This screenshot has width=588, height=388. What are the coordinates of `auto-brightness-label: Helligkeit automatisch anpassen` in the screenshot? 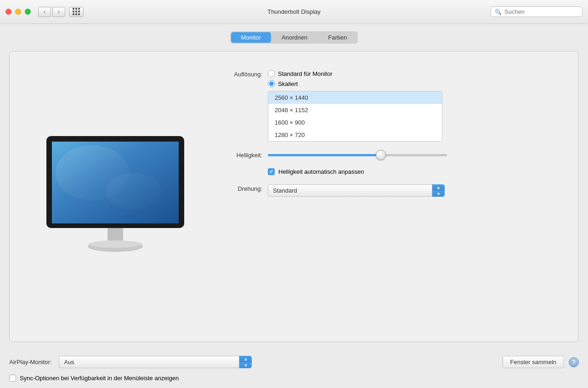 It's located at (321, 172).